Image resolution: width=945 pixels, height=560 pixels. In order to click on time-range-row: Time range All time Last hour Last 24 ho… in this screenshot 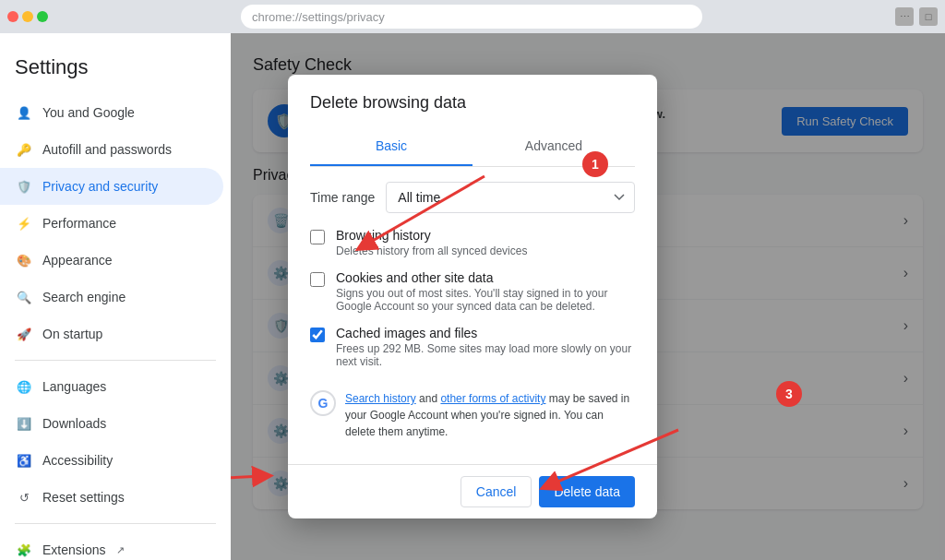, I will do `click(472, 197)`.